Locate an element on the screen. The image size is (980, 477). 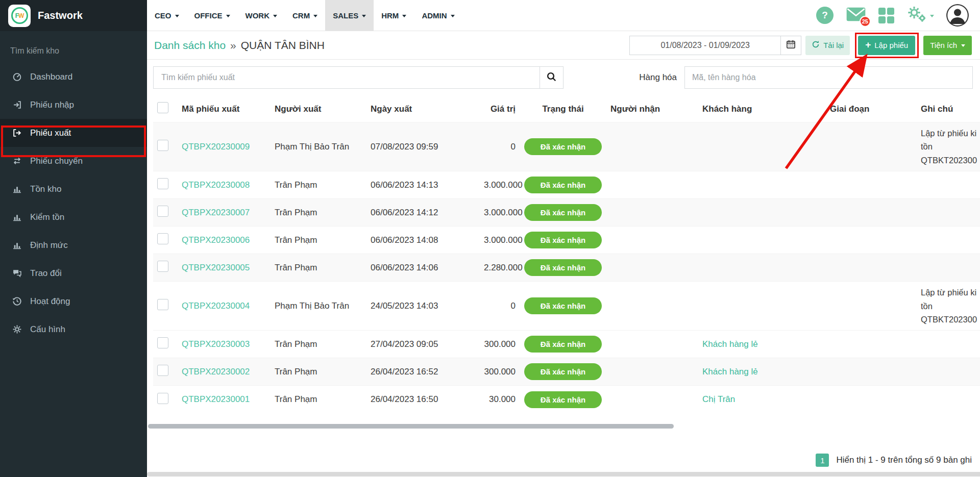
voucher-code-link: QTBPX20230001 is located at coordinates (215, 399).